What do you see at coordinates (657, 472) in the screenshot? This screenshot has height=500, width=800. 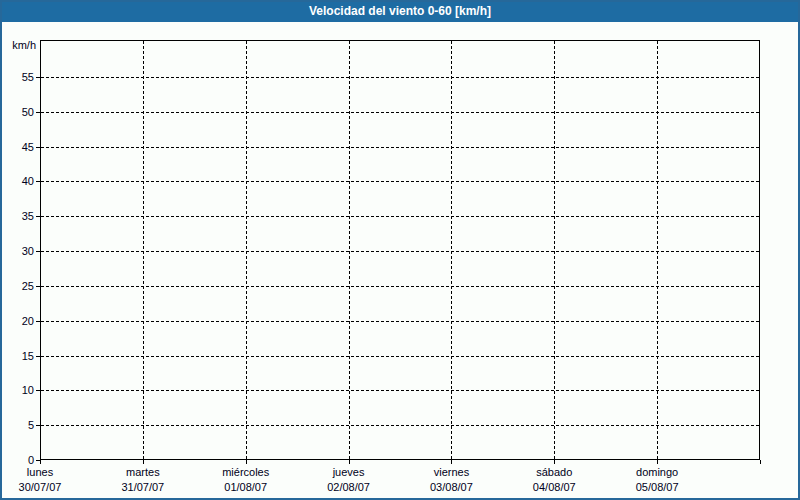 I see `x-day-label: domingo` at bounding box center [657, 472].